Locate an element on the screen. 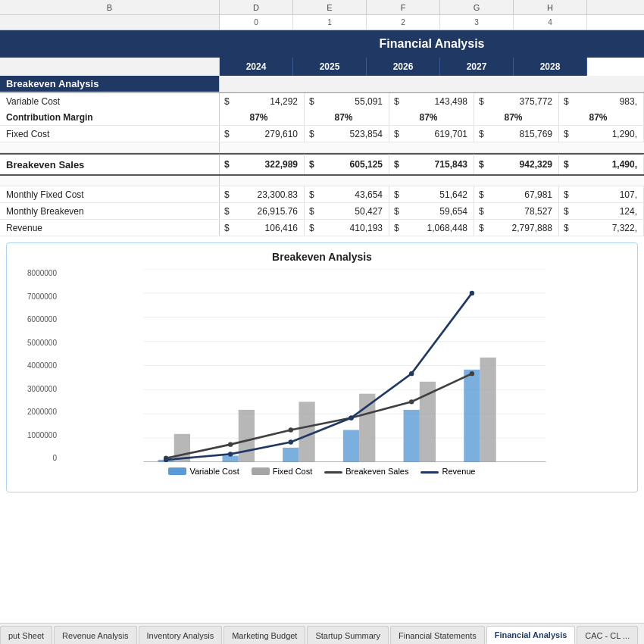 The width and height of the screenshot is (644, 644). legend-bs-color is located at coordinates (333, 473).